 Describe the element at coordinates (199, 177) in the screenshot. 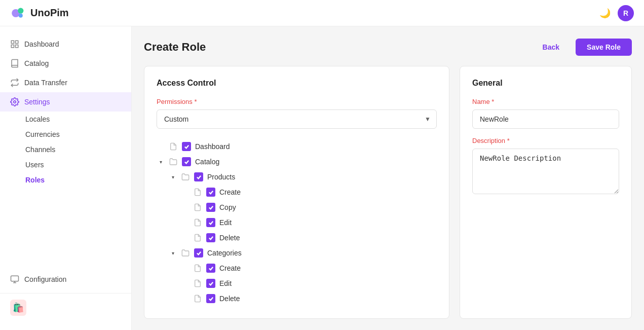

I see `checkbox-products` at that location.